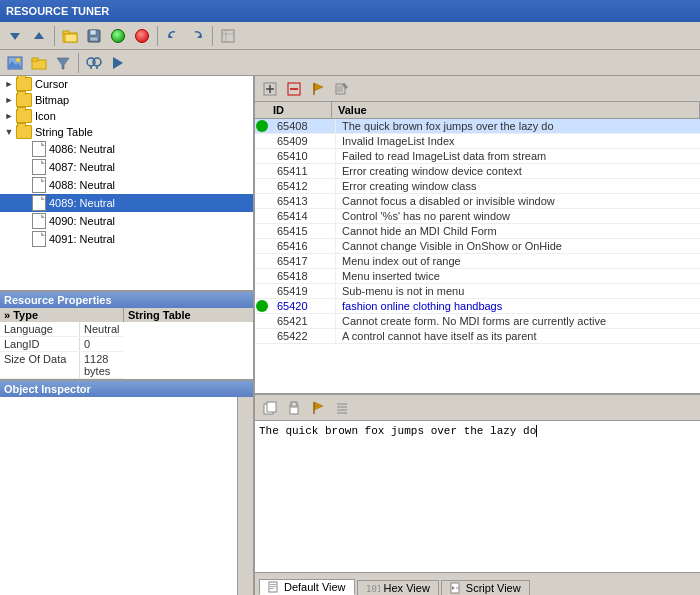  I want to click on folder-icon-bitmap, so click(24, 100).